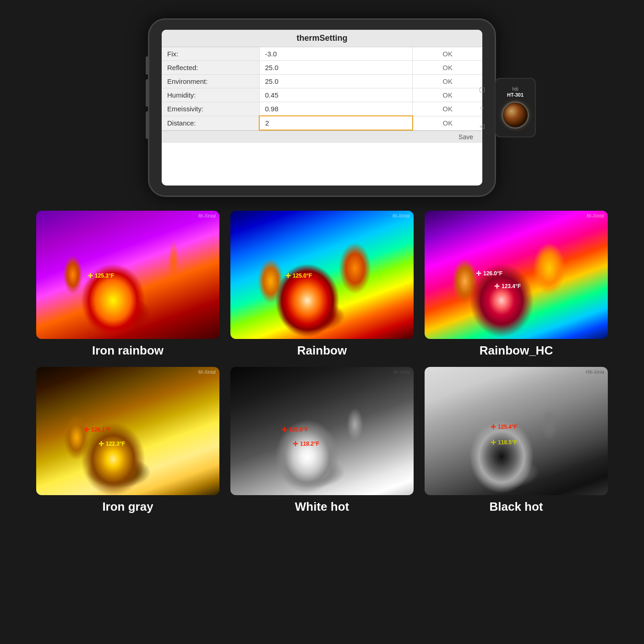 The height and width of the screenshot is (644, 644). What do you see at coordinates (128, 441) in the screenshot?
I see `palette-item-iron-gray: fiti-Xintal ✛126.1°F ✛122.3°F Iron gray` at bounding box center [128, 441].